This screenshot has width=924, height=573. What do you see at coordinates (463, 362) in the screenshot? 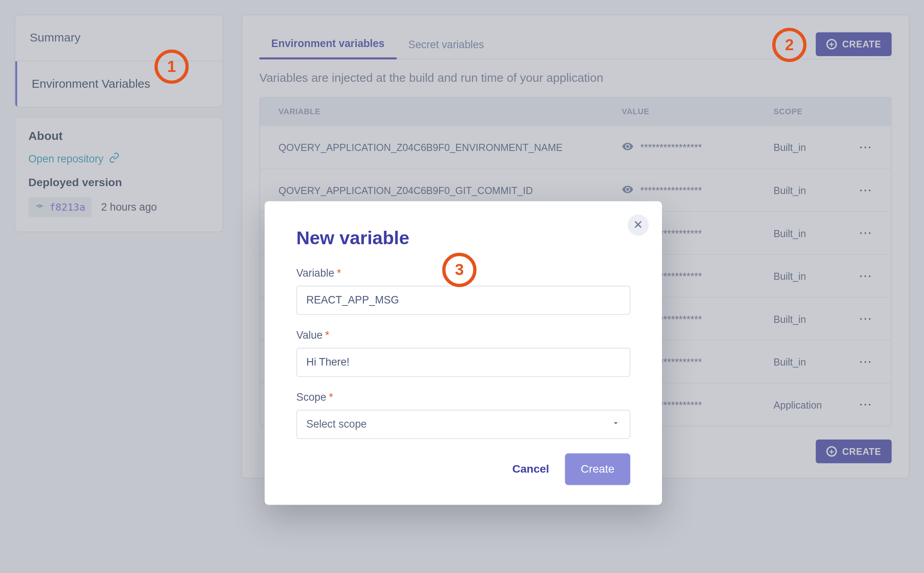
I see `variable-value-input` at bounding box center [463, 362].